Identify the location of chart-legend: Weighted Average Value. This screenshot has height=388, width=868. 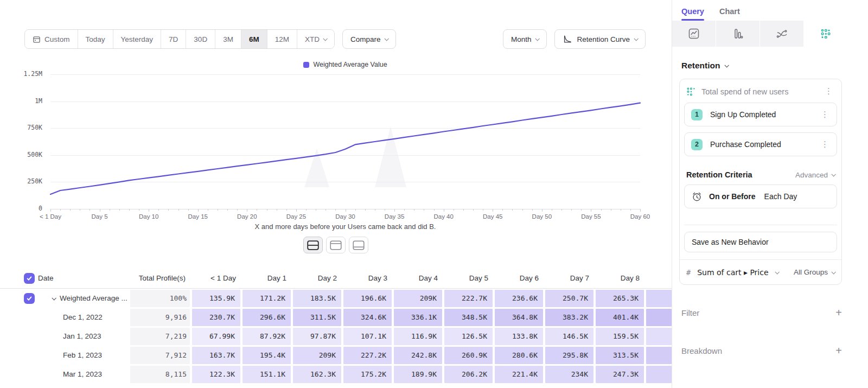
(345, 65).